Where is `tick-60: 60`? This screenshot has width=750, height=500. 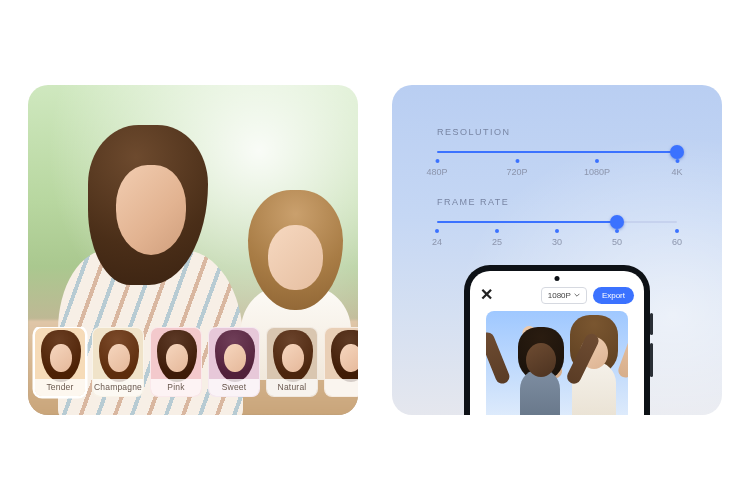 tick-60: 60 is located at coordinates (677, 238).